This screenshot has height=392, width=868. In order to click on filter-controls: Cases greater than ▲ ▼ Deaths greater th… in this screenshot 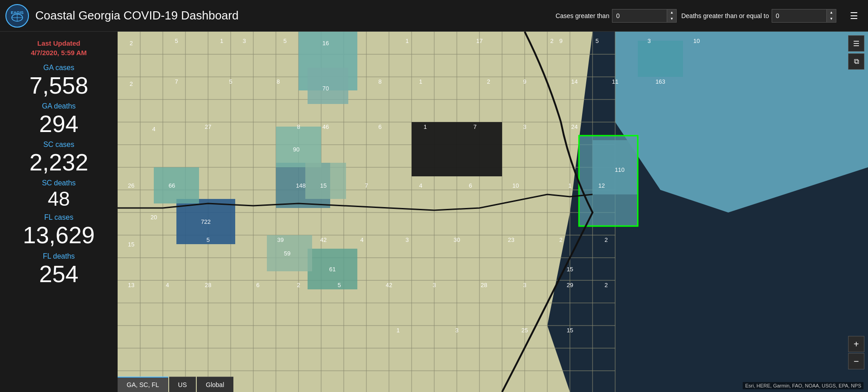, I will do `click(709, 16)`.